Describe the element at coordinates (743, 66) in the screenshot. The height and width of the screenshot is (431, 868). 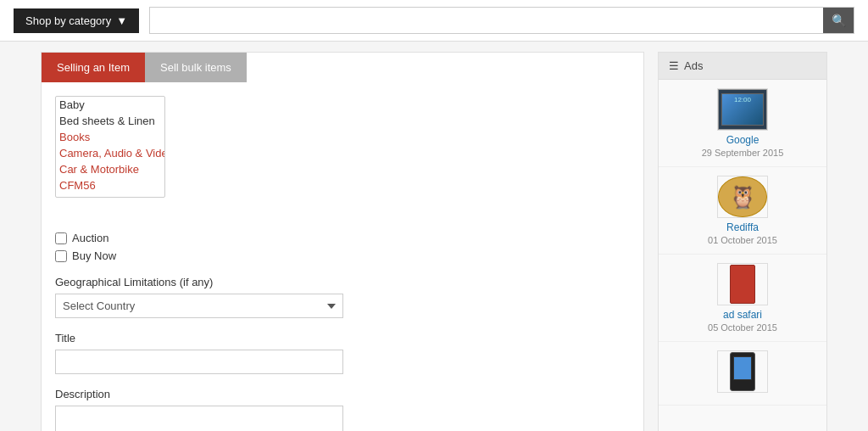
I see `ads-header: ☰ Ads` at that location.